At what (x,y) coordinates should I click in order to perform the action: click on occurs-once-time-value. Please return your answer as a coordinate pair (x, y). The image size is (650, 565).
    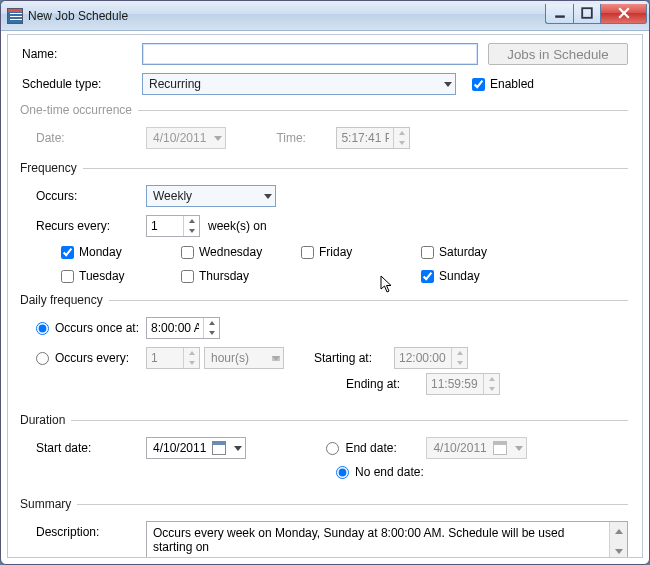
    Looking at the image, I should click on (175, 328).